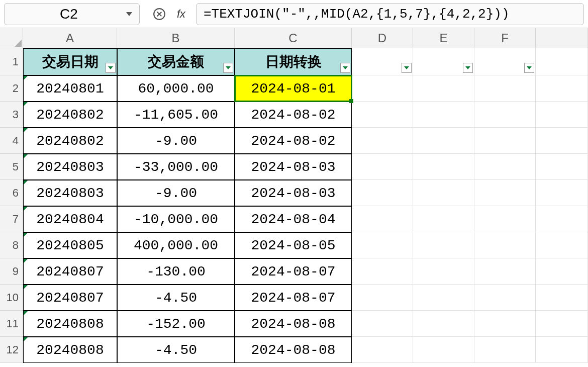 This screenshot has height=367, width=588. What do you see at coordinates (70, 38) in the screenshot?
I see `col-header-A: A` at bounding box center [70, 38].